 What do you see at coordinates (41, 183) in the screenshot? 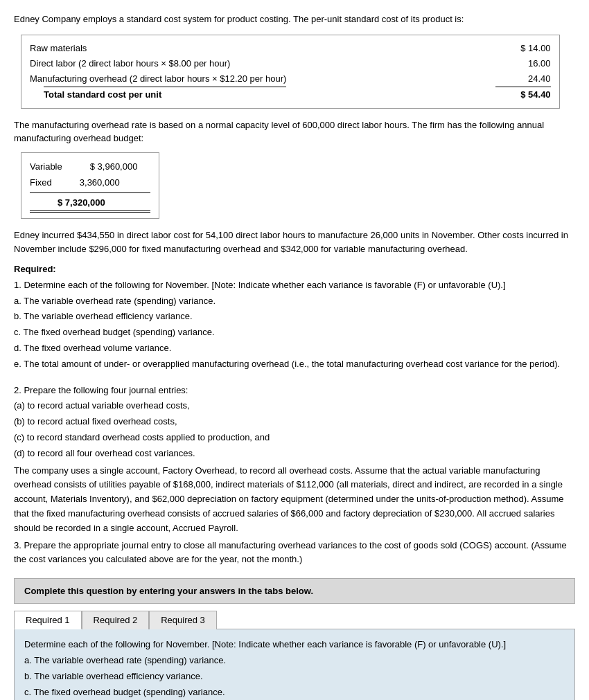
I see `fixed-label: Fixed` at bounding box center [41, 183].